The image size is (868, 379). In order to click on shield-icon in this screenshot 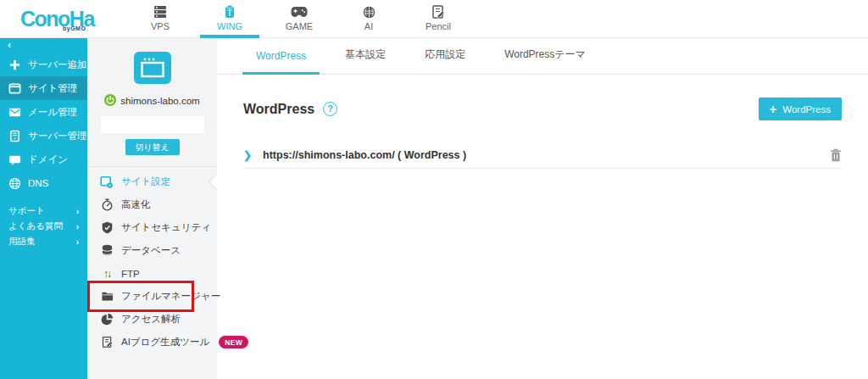, I will do `click(107, 228)`.